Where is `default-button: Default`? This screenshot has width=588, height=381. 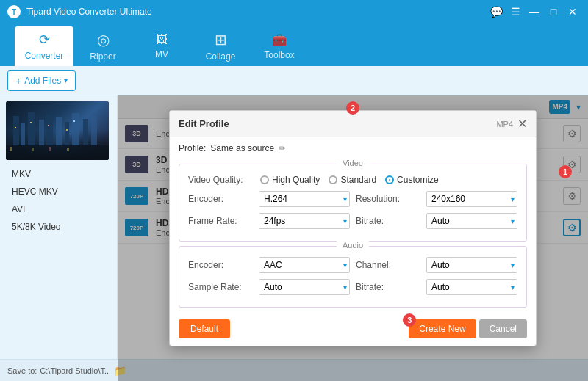
default-button: Default is located at coordinates (204, 329).